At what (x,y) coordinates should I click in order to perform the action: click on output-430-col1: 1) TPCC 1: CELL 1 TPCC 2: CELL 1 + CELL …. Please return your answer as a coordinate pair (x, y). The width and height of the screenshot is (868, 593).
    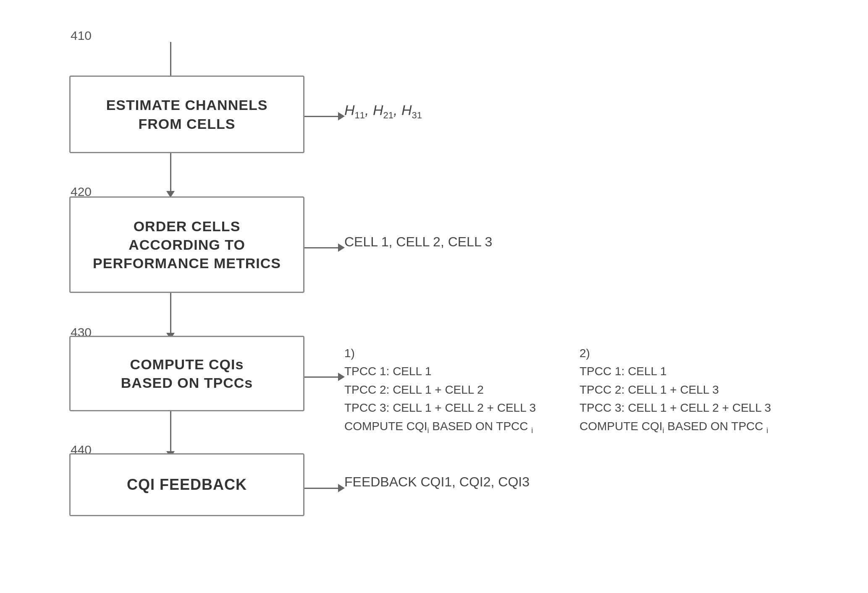
    Looking at the image, I should click on (440, 390).